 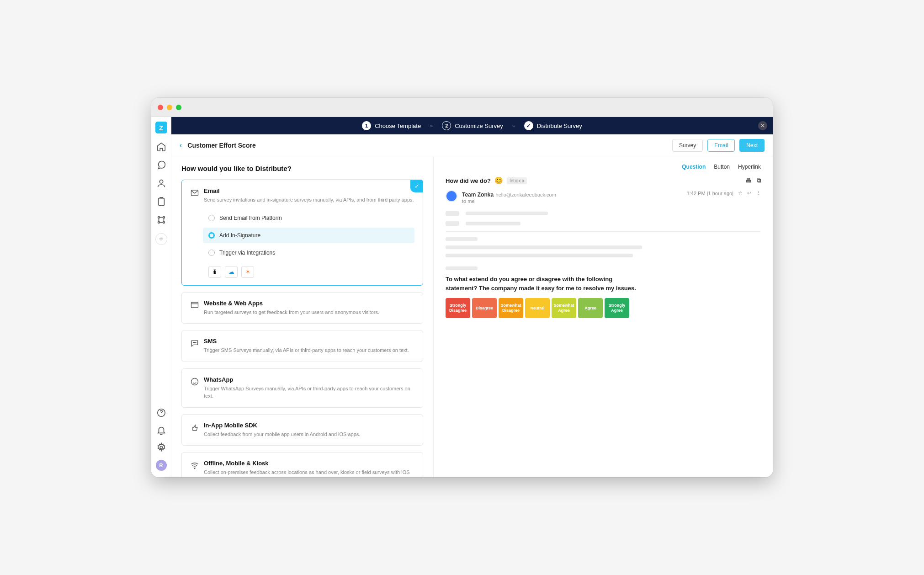 What do you see at coordinates (749, 193) in the screenshot?
I see `reply-icon: ↩` at bounding box center [749, 193].